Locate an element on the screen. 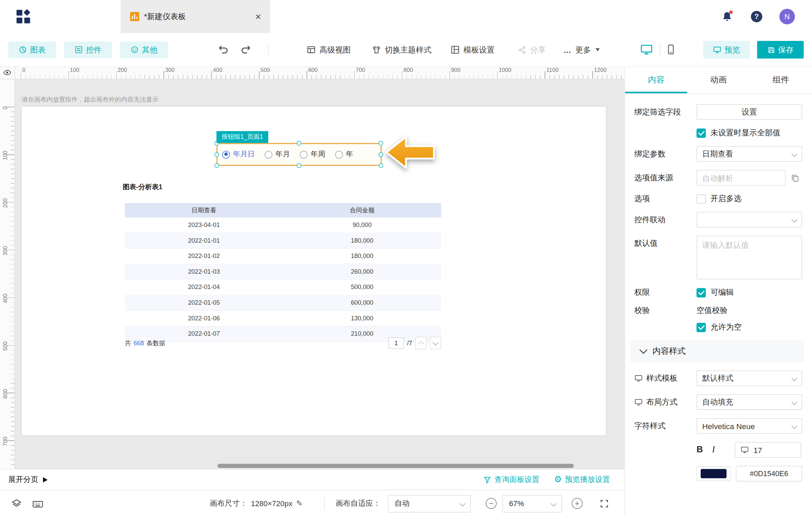 Image resolution: width=812 pixels, height=516 pixels. caret-down-icon is located at coordinates (597, 50).